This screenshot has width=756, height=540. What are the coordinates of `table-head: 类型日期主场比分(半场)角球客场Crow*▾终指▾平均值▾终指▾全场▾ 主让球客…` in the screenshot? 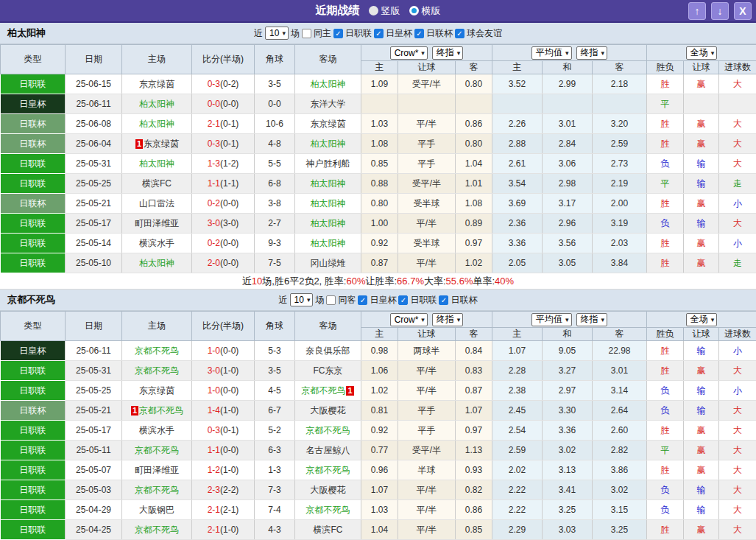 It's located at (378, 326).